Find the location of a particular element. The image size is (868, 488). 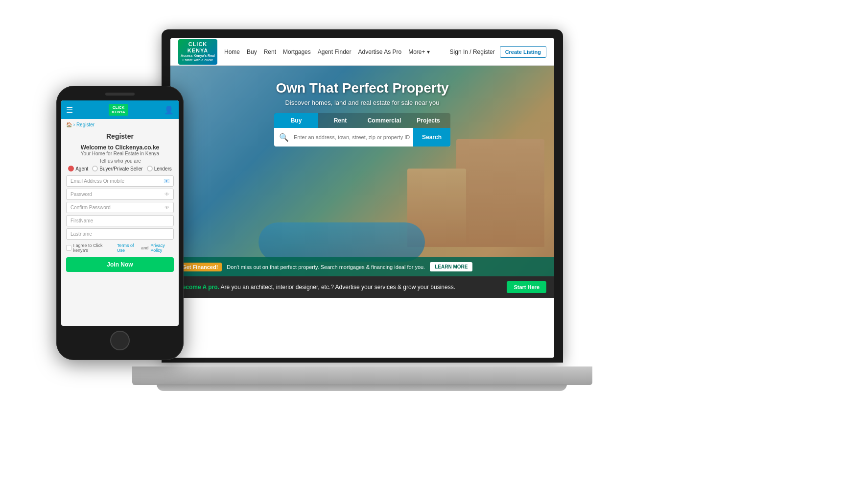

site-header: CLICK KENYA Access Kenya's Real Estate w… is located at coordinates (362, 52).